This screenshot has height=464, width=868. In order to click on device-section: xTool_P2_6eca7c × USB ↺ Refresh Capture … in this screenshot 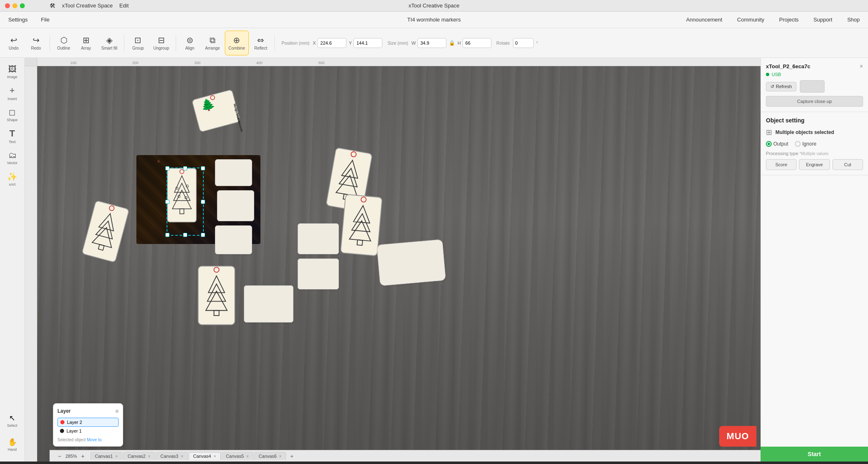, I will do `click(814, 85)`.